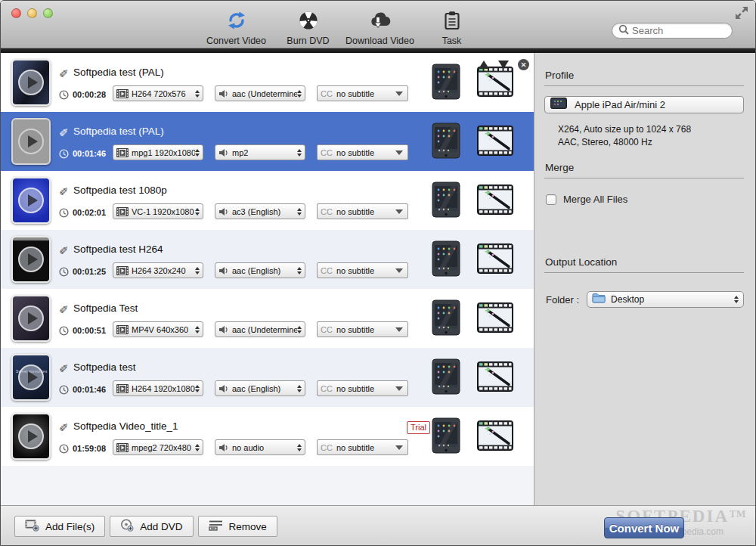  Describe the element at coordinates (677, 30) in the screenshot. I see `search-input` at that location.